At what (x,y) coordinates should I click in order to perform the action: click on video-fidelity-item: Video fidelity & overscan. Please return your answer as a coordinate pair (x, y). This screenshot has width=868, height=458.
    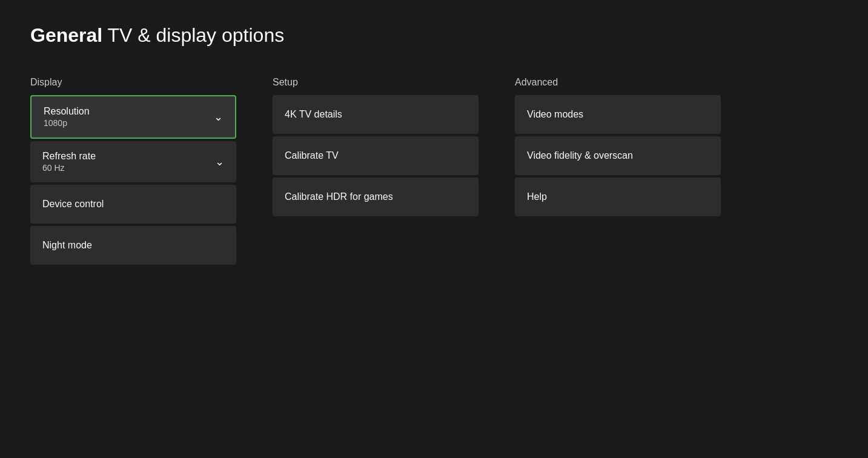
    Looking at the image, I should click on (618, 156).